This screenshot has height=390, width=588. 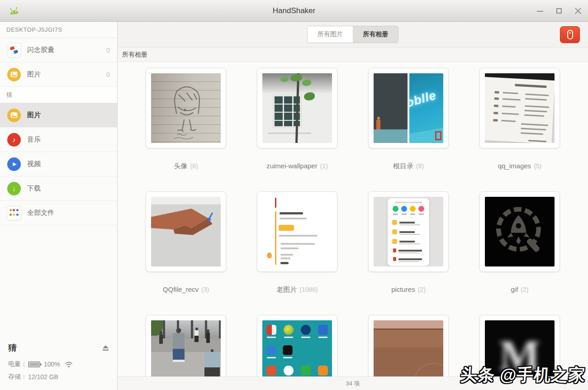 What do you see at coordinates (408, 232) in the screenshot?
I see `list-thumb-art` at bounding box center [408, 232].